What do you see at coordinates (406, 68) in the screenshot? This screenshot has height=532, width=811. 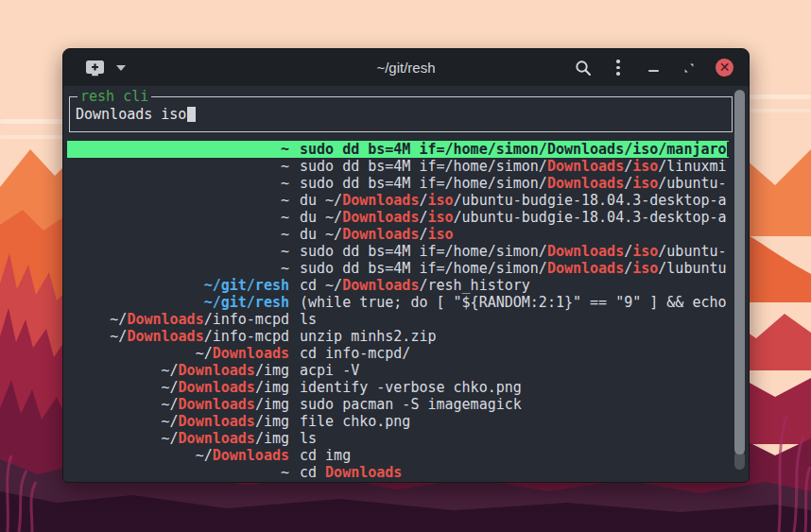 I see `titlebar: ~/git/resh ✕` at bounding box center [406, 68].